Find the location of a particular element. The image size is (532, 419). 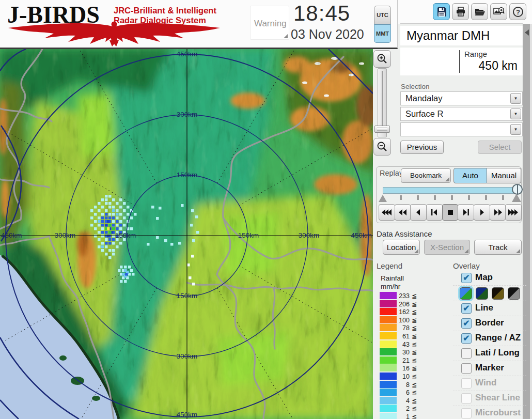

utc-button: UTC is located at coordinates (382, 15).